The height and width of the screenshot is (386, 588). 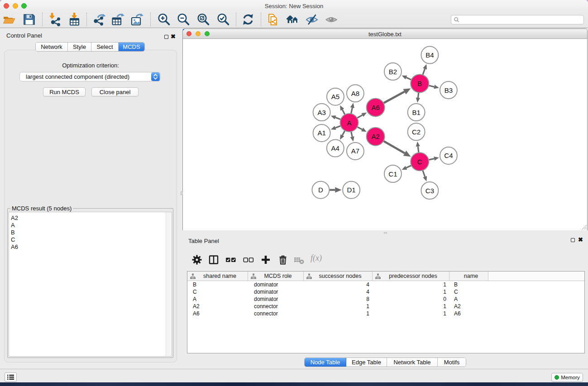 I want to click on edge-A-A2, so click(x=360, y=129).